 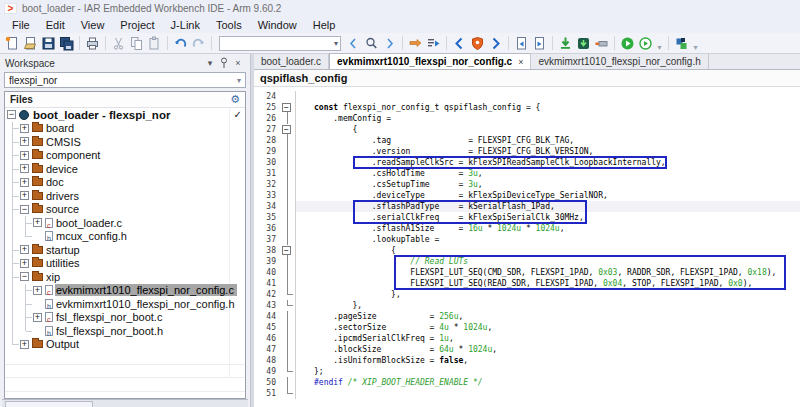 What do you see at coordinates (416, 44) in the screenshot?
I see `toggle-source-header-icon` at bounding box center [416, 44].